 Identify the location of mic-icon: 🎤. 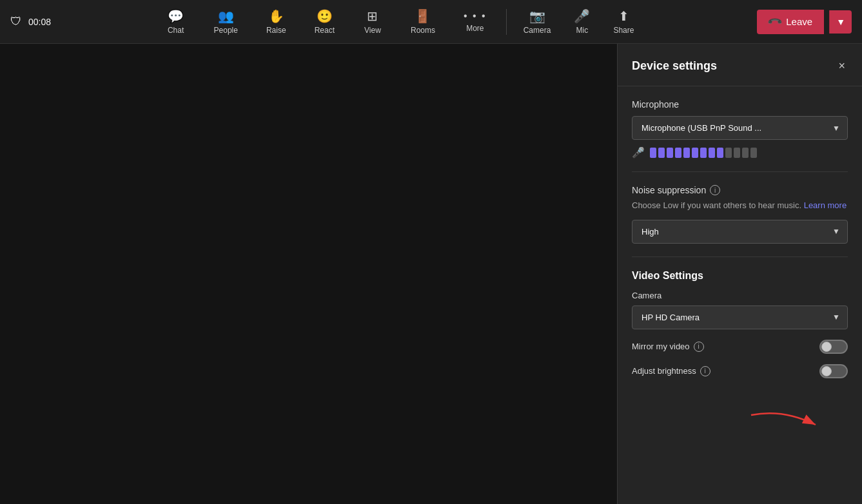
(582, 16).